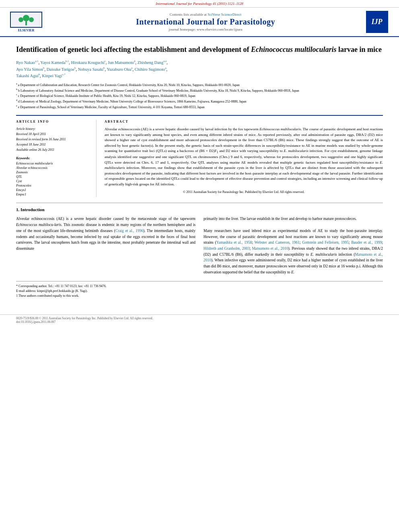  What do you see at coordinates (53, 195) in the screenshot?
I see `keyword-8: Empsc1` at bounding box center [53, 195].